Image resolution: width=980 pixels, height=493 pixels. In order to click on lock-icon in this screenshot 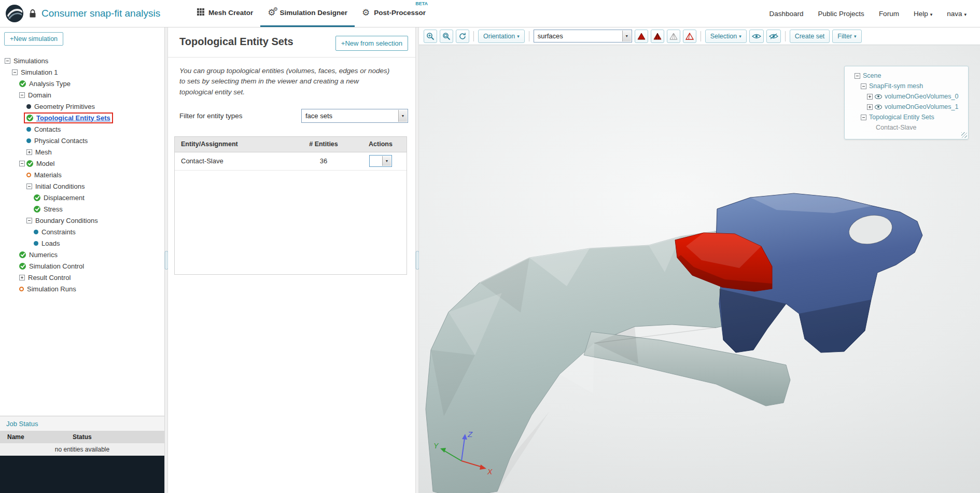, I will do `click(33, 13)`.